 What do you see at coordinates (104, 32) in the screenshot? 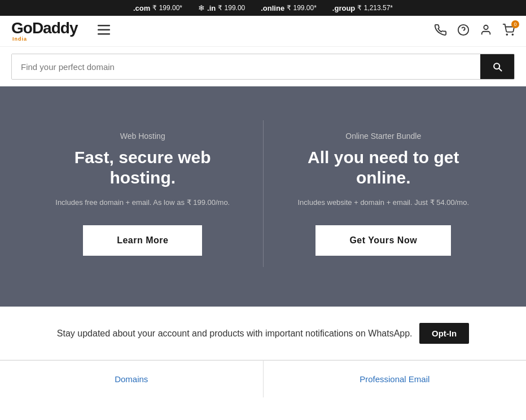
I see `hamburger-menu` at bounding box center [104, 32].